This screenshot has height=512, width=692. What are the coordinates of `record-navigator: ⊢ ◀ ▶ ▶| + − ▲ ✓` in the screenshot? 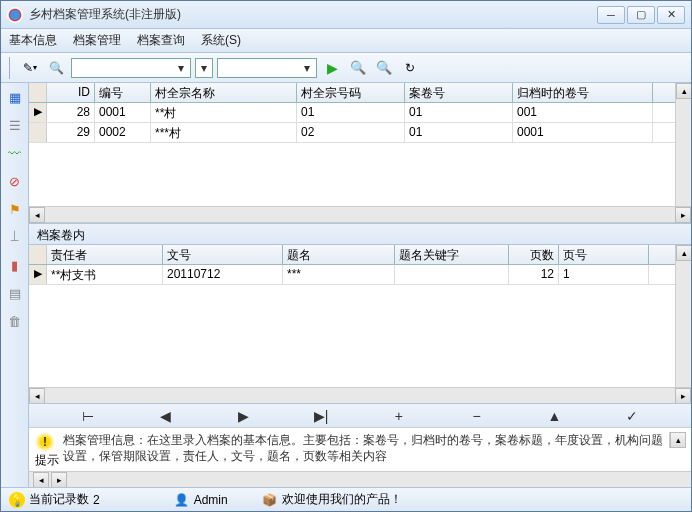 It's located at (360, 415).